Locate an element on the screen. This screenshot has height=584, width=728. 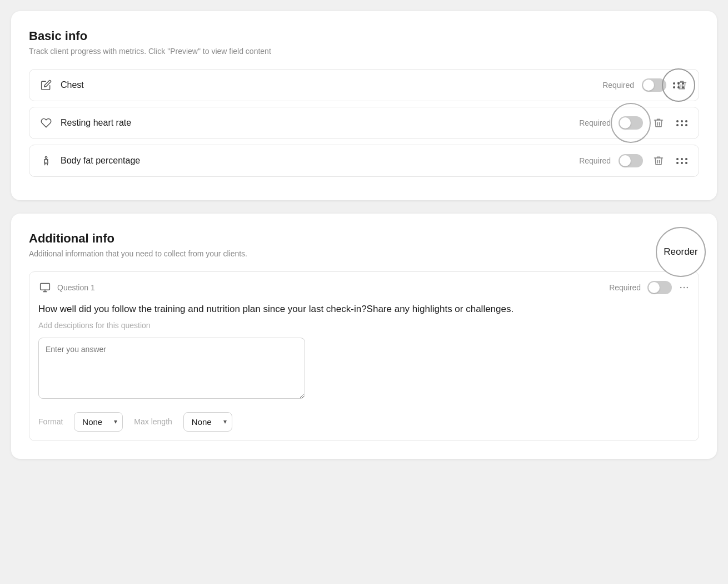
answer-textarea is located at coordinates (172, 368).